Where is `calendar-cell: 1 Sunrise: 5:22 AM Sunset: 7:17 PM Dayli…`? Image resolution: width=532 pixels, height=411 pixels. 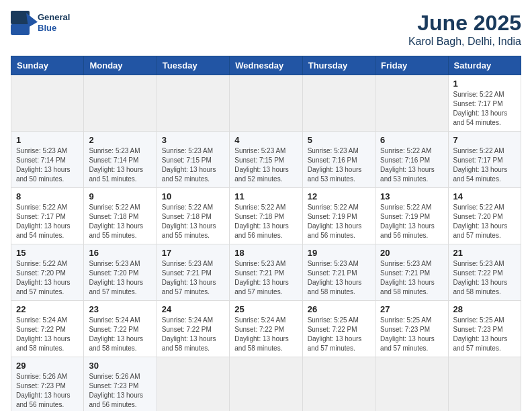
calendar-cell: 1 Sunrise: 5:22 AM Sunset: 7:17 PM Dayli… is located at coordinates (484, 103).